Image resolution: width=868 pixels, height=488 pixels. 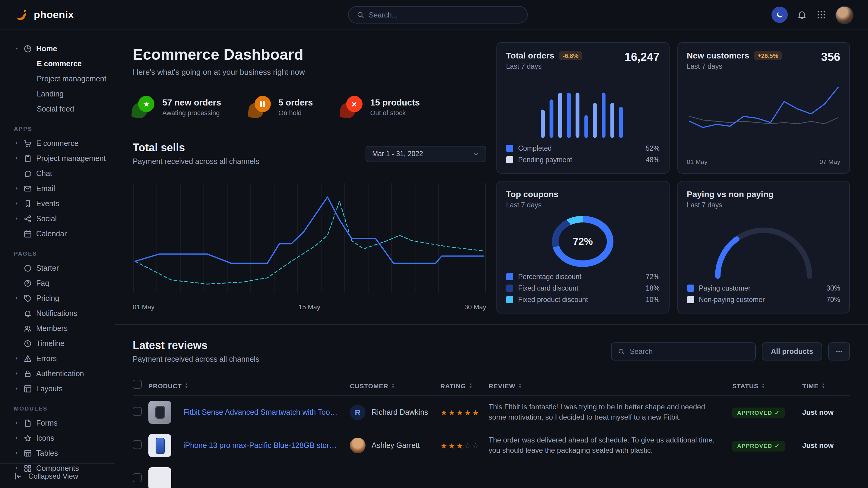 What do you see at coordinates (764, 253) in the screenshot?
I see `gauge-track` at bounding box center [764, 253].